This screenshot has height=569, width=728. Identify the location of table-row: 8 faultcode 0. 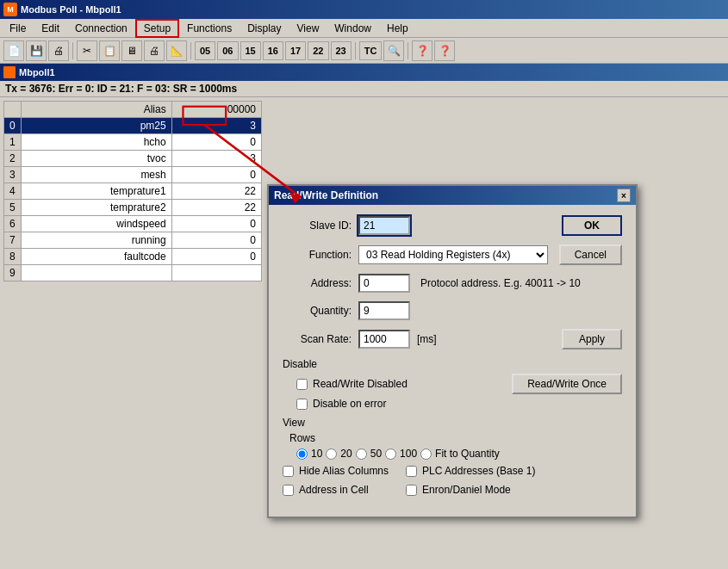
(133, 257).